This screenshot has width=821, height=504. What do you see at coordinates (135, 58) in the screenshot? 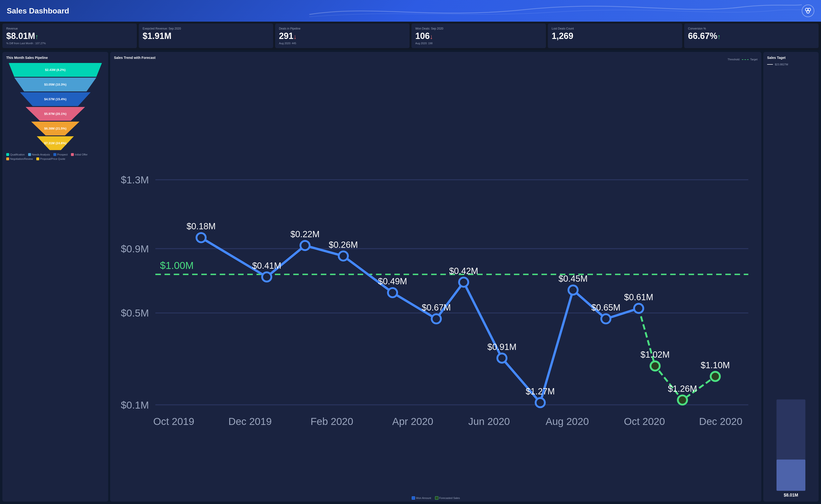
I see `chart-title: Sales Trend with Forecast` at bounding box center [135, 58].